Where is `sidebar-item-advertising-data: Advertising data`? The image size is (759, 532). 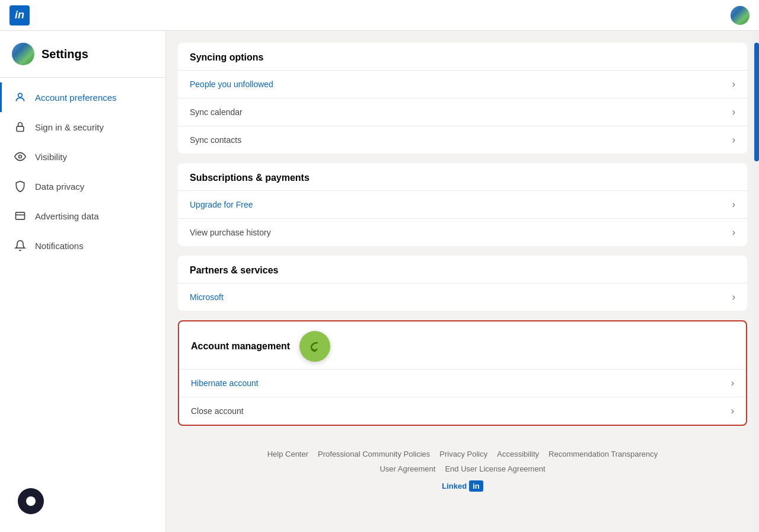
sidebar-item-advertising-data: Advertising data is located at coordinates (83, 216).